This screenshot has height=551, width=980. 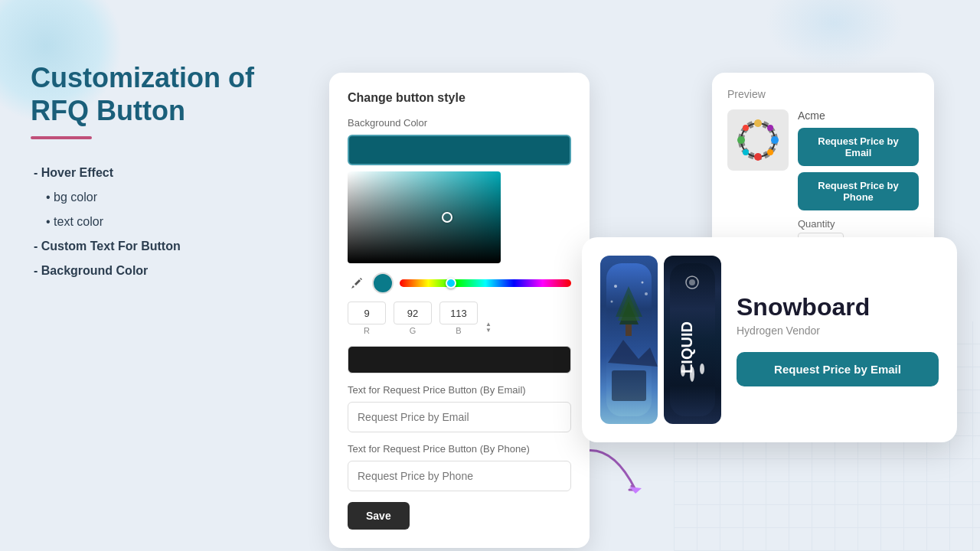 What do you see at coordinates (692, 340) in the screenshot?
I see `snowboard-2-svg: LIQUID` at bounding box center [692, 340].